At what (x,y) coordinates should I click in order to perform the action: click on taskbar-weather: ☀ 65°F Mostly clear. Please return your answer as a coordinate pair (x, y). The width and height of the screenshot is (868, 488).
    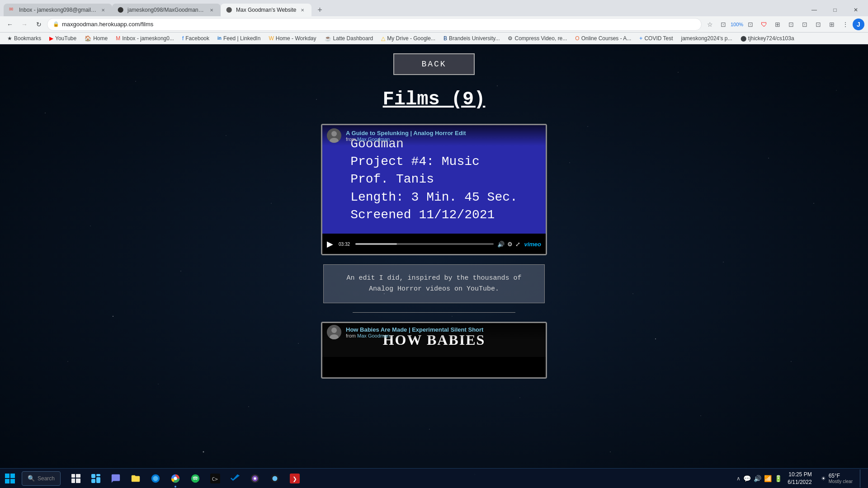
    Looking at the image, I should click on (837, 478).